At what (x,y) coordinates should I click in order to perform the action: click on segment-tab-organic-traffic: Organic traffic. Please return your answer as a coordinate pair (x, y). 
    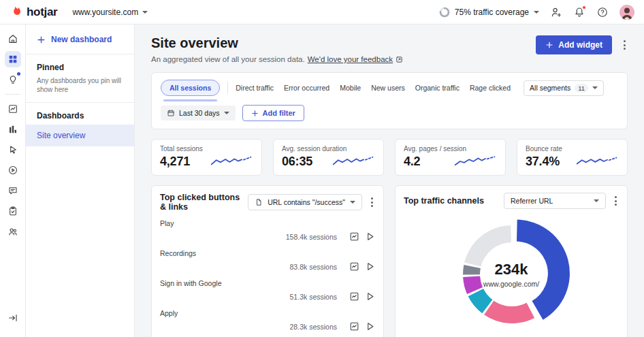
    Looking at the image, I should click on (437, 88).